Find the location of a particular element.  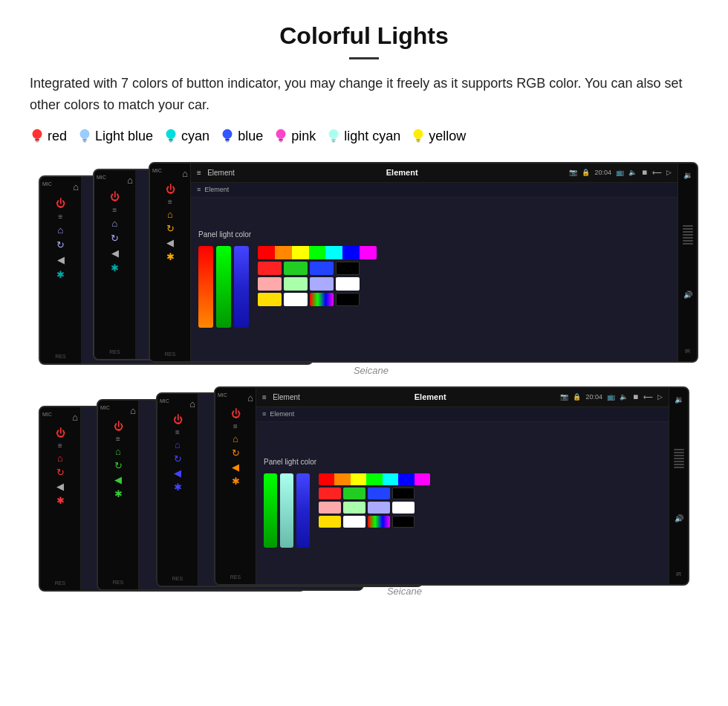

bot-device-subtitle: Element is located at coordinates (282, 414).